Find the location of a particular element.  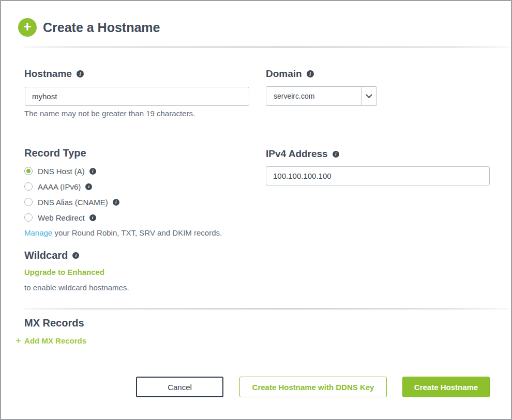

hostname-input is located at coordinates (137, 96).